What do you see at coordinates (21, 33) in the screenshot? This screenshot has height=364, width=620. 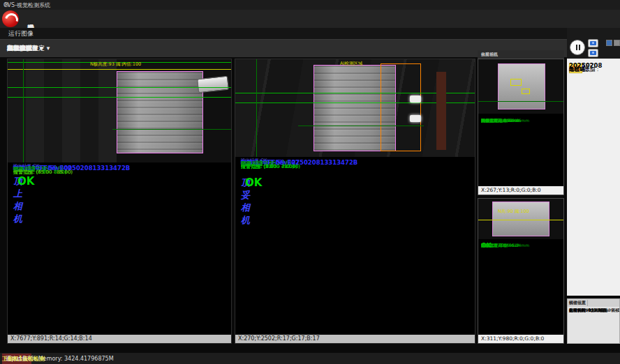 I see `tab-run-image: 运行图像` at bounding box center [21, 33].